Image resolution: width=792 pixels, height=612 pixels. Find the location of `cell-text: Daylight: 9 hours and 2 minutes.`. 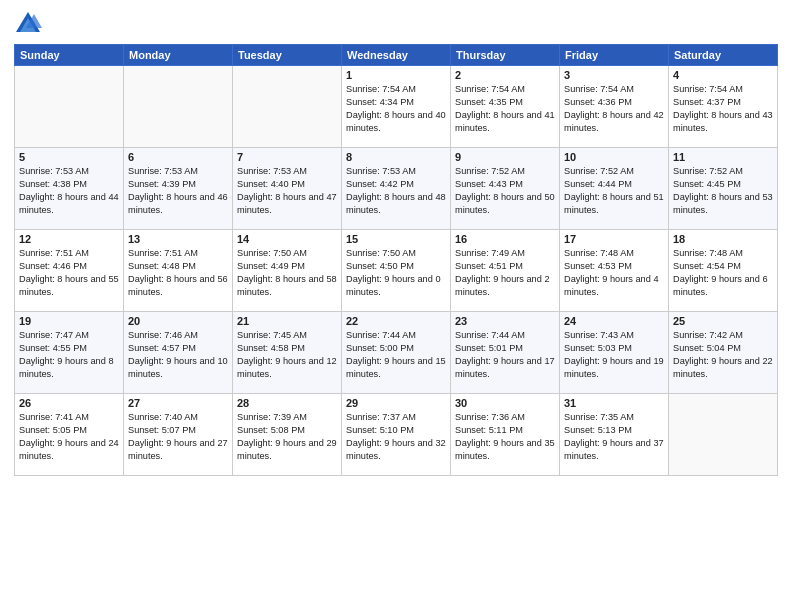

cell-text: Daylight: 9 hours and 2 minutes. is located at coordinates (505, 286).